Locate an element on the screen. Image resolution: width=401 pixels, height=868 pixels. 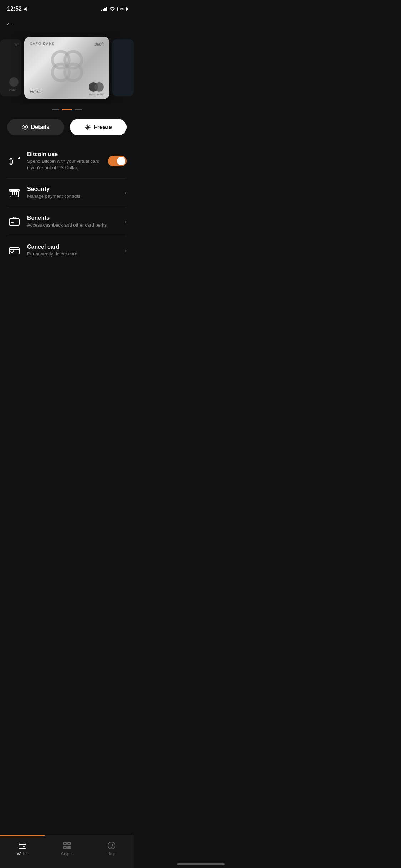
back-button: ← is located at coordinates (67, 24).